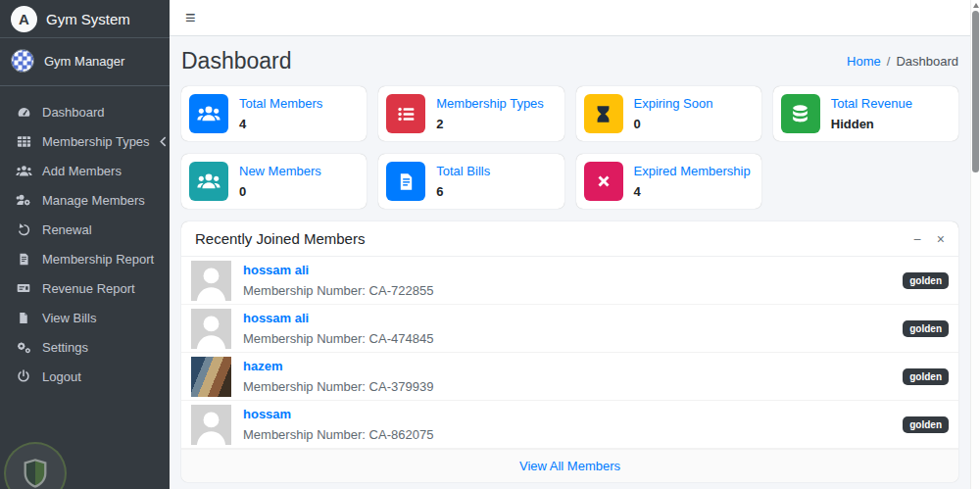 This screenshot has height=489, width=980. Describe the element at coordinates (692, 171) in the screenshot. I see `stat-label: Expired Membership` at that location.